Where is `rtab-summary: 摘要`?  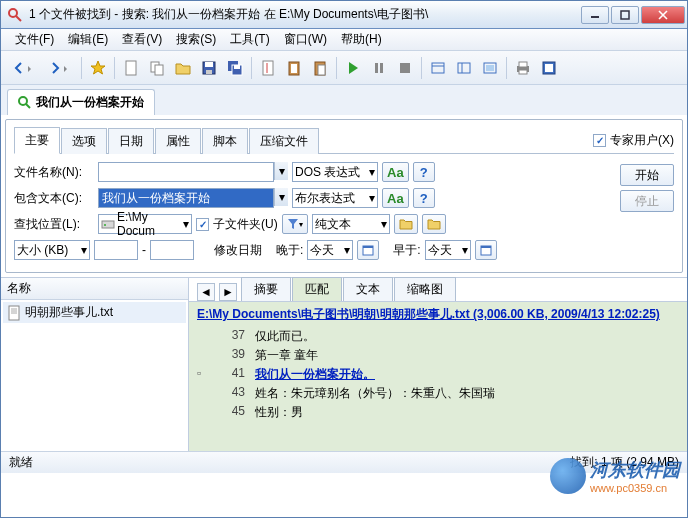 rtab-summary: 摘要 is located at coordinates (266, 289).